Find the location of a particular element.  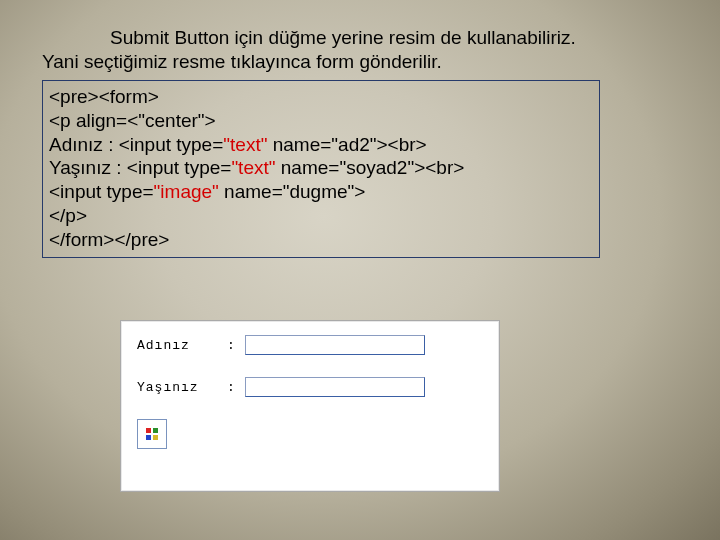

intro-line-1: Submit Button için düğme yerine resim de… is located at coordinates (362, 38).